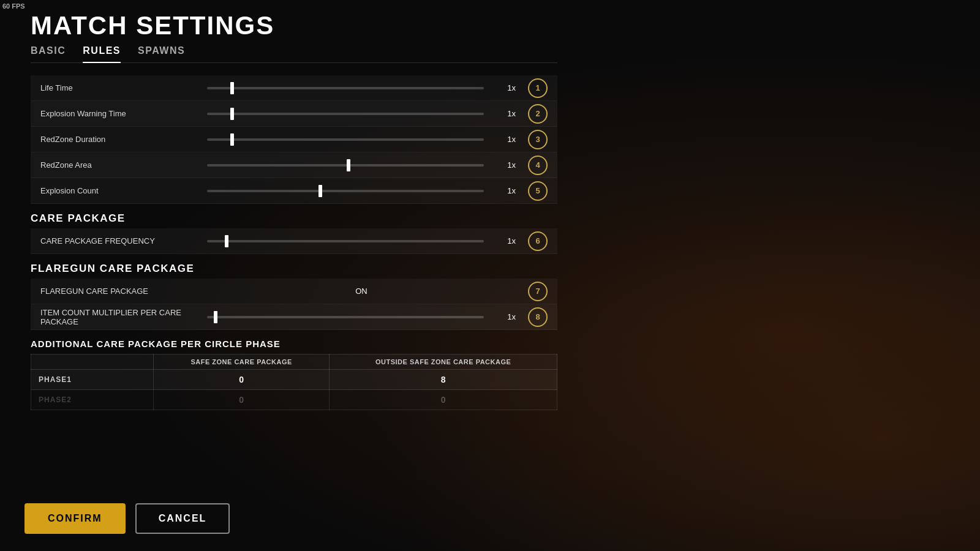 This screenshot has height=551, width=980. I want to click on table-row-phase1: PHASE1 0 8, so click(294, 380).